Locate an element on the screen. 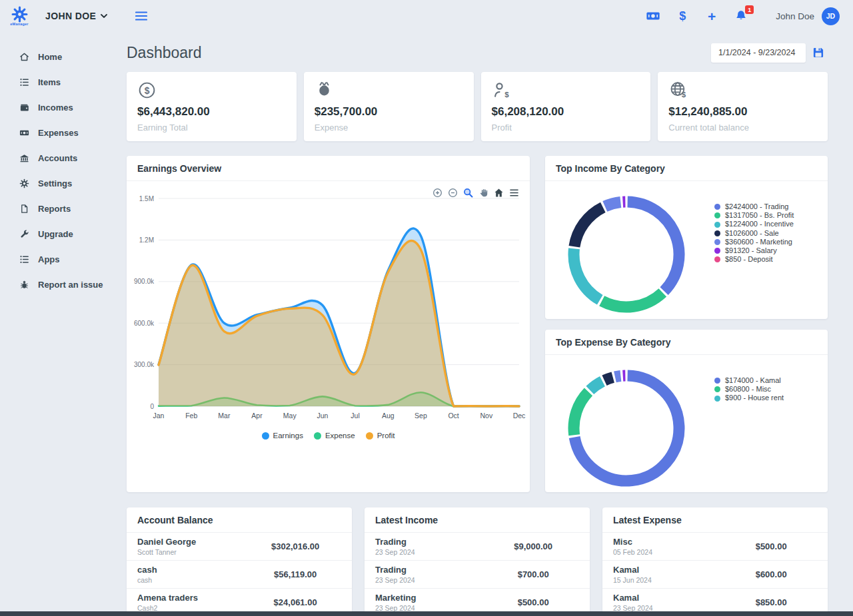 Image resolution: width=853 pixels, height=616 pixels. menu-toggle-icon is located at coordinates (141, 16).